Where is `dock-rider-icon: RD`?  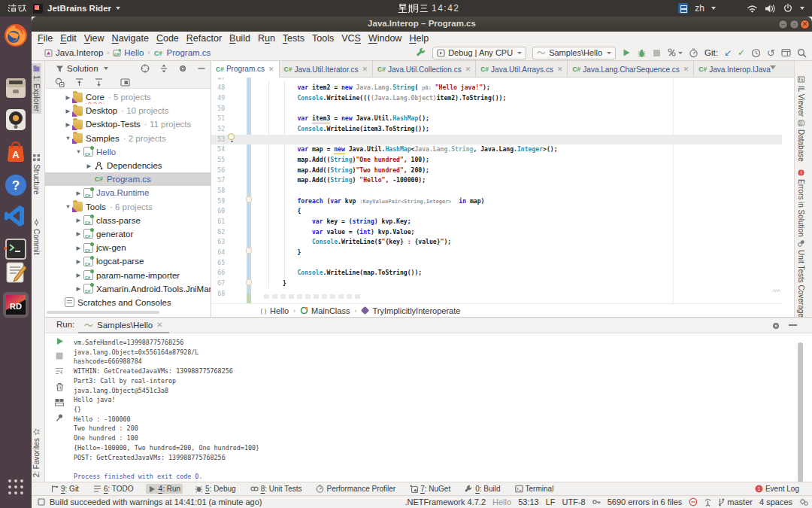 dock-rider-icon: RD is located at coordinates (16, 305).